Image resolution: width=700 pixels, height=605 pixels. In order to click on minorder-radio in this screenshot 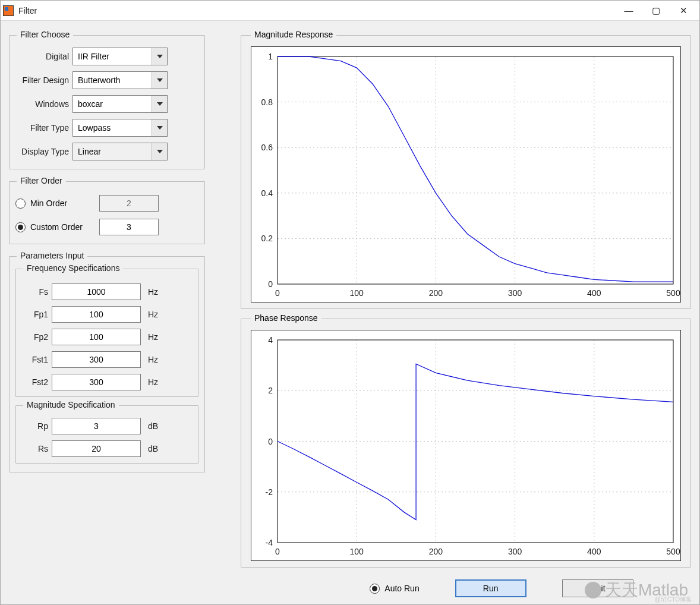, I will do `click(20, 203)`.